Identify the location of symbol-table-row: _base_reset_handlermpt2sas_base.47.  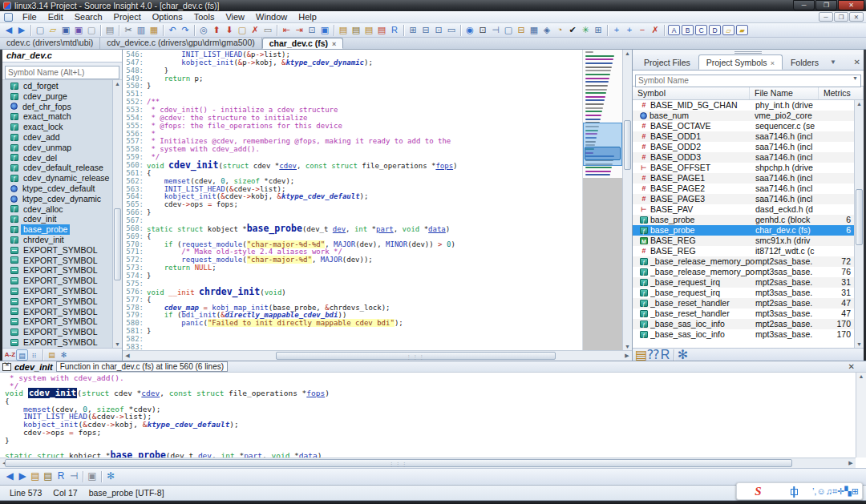
(748, 303).